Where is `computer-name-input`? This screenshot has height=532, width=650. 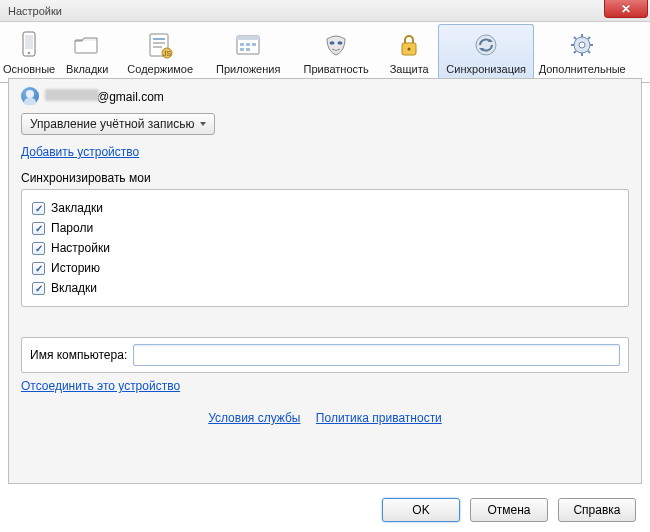 computer-name-input is located at coordinates (376, 355).